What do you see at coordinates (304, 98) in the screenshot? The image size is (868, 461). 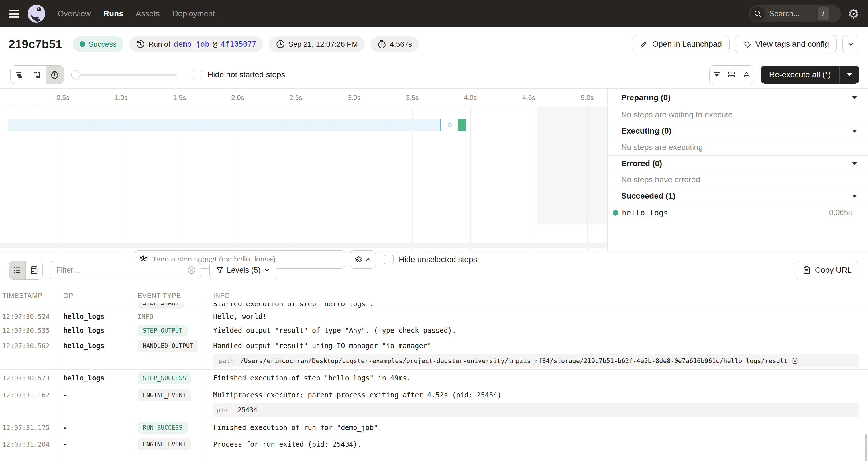 I see `gantt-timeline-axis: 0.5s 1.0s 1.5s 2.0s 2.5s 3.0s 3.5s 4.0s …` at bounding box center [304, 98].